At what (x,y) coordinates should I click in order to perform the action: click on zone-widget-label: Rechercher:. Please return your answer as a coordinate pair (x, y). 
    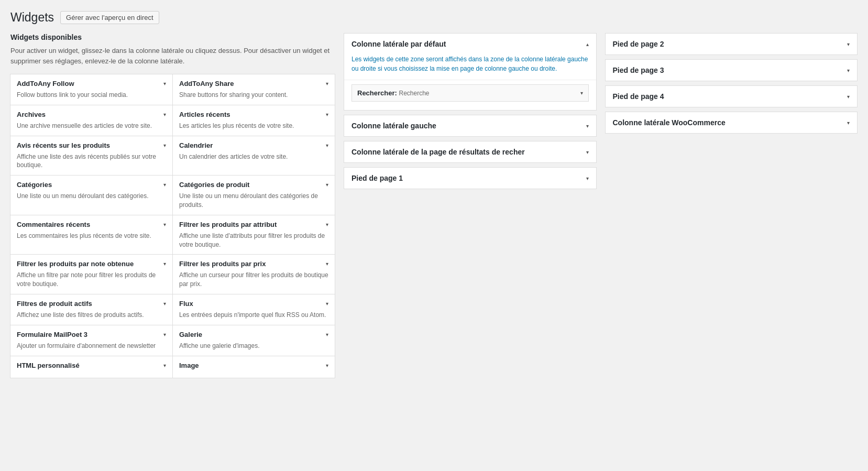
    Looking at the image, I should click on (377, 93).